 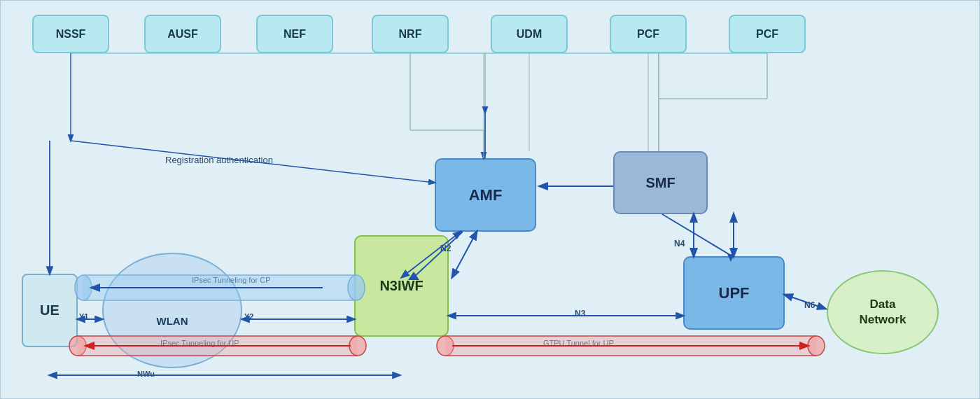 I want to click on upf-box: UPF, so click(x=734, y=293).